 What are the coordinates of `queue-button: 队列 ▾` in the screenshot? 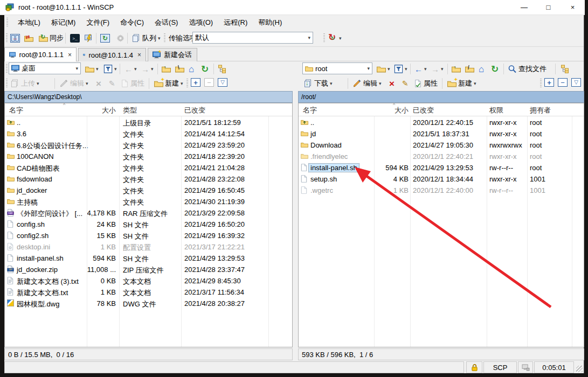 It's located at (146, 38).